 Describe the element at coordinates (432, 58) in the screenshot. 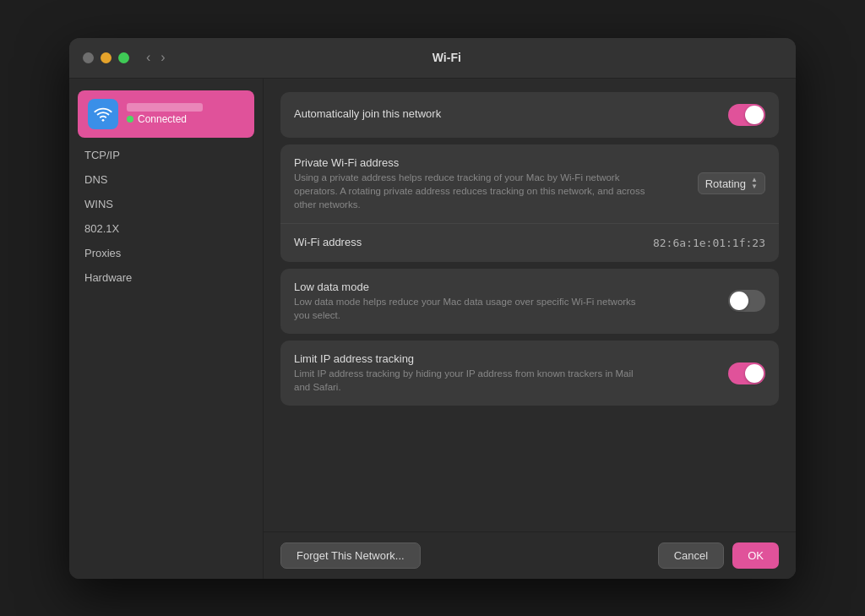

I see `titlebar: ‹ › Wi-Fi` at that location.